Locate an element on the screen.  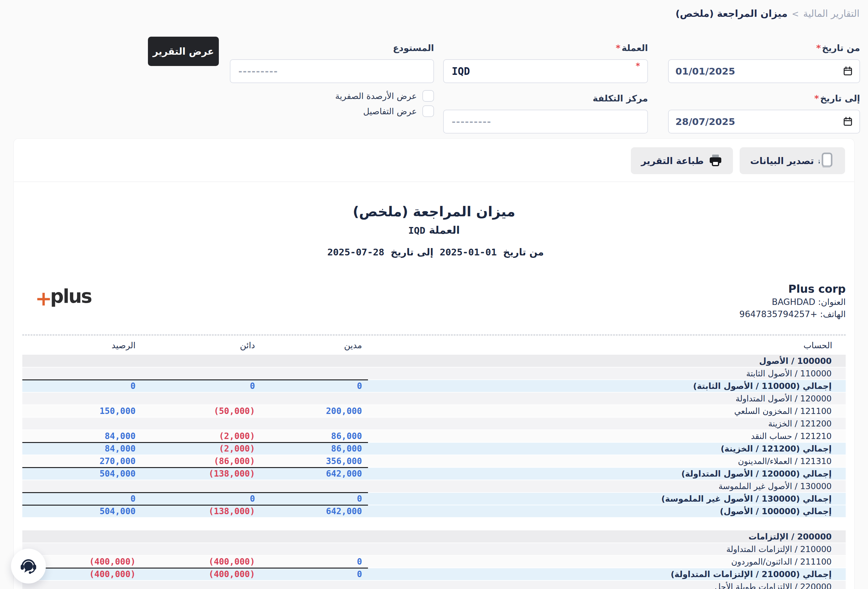
account-cell: 121100 / المخزون السلعي is located at coordinates (607, 411).